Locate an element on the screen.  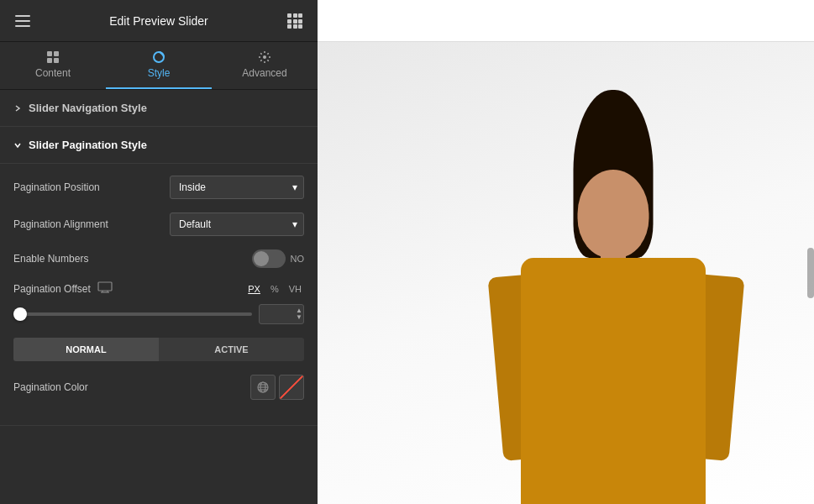
navigation-section-header: Slider Navigation Style is located at coordinates (159, 108).